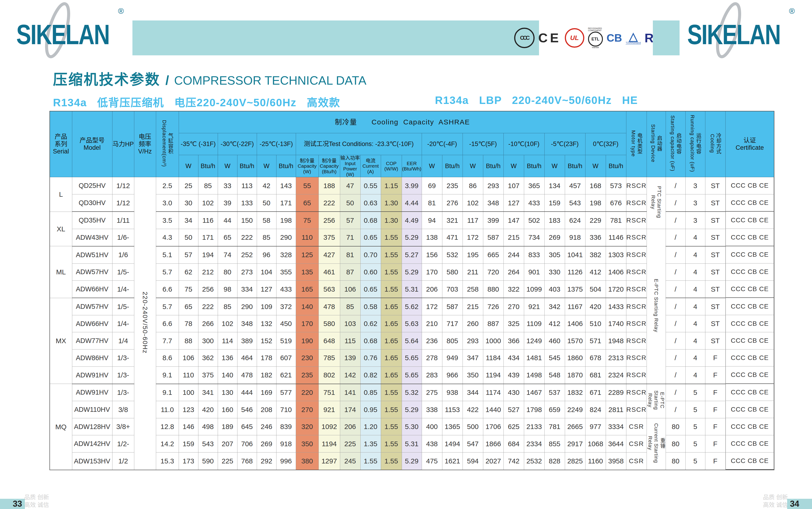 Image resolution: width=812 pixels, height=509 pixels. I want to click on capacity-cell: 246, so click(266, 427).